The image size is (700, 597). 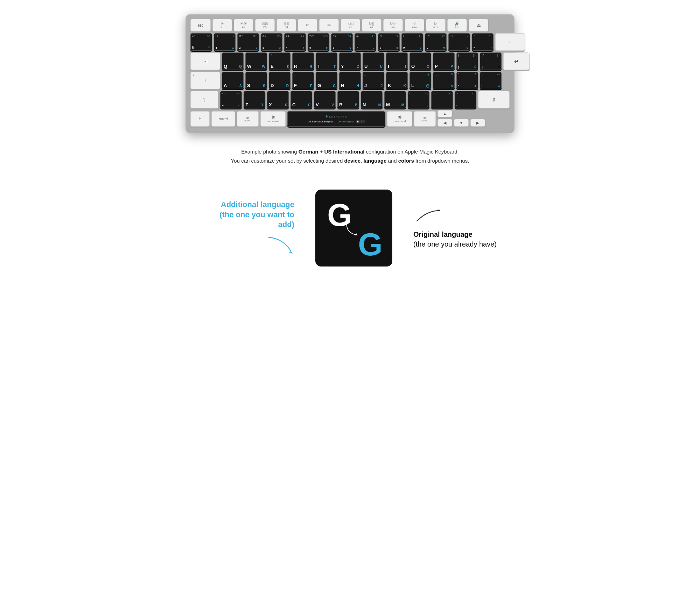 I want to click on l-key: @ L @, so click(x=420, y=80).